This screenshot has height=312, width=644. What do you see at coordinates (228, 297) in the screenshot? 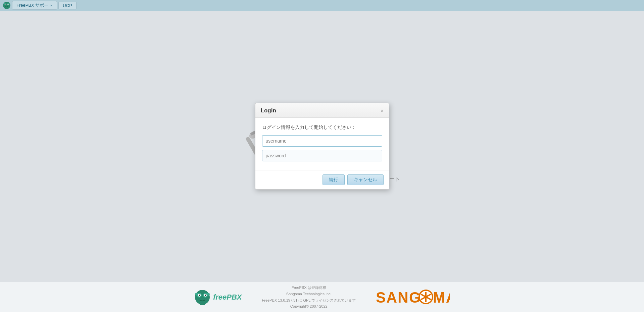
I see `footer-freepbx-text: freePBX` at bounding box center [228, 297].